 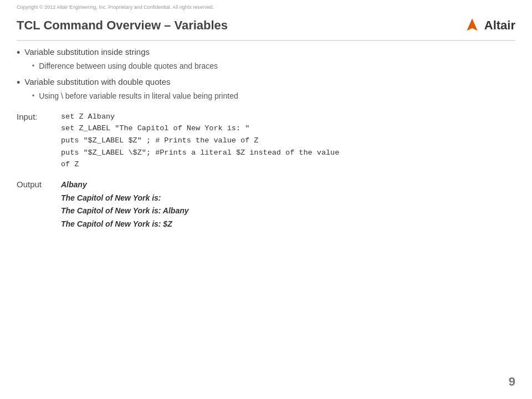 What do you see at coordinates (200, 117) in the screenshot?
I see `code-line-1: set Z Albany` at bounding box center [200, 117].